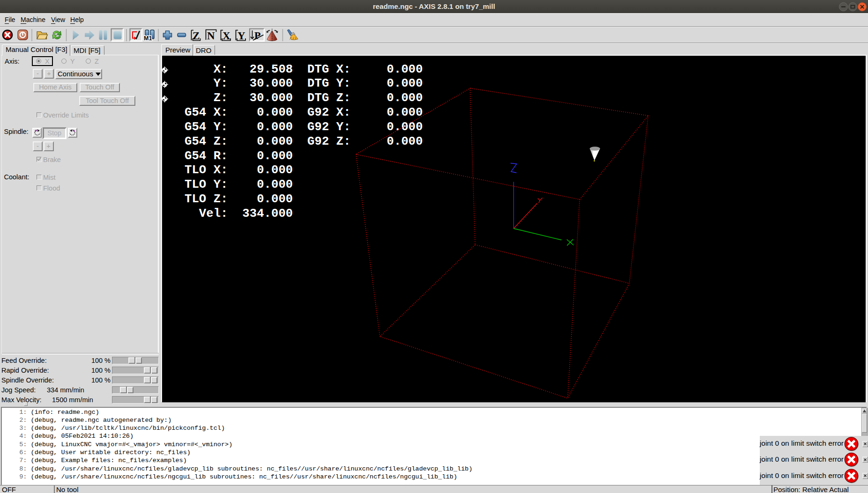 This screenshot has width=868, height=493. Describe the element at coordinates (211, 36) in the screenshot. I see `svg-text: N` at that location.